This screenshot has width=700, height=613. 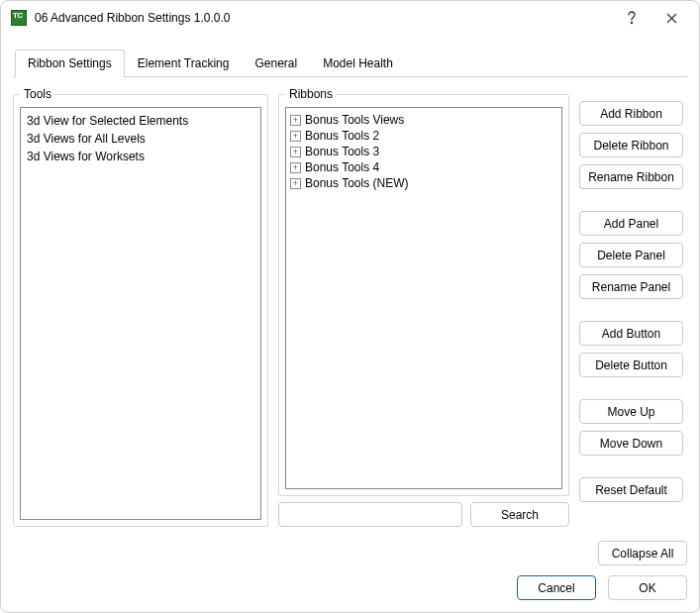 I want to click on move-down-button: Move Down, so click(x=632, y=444).